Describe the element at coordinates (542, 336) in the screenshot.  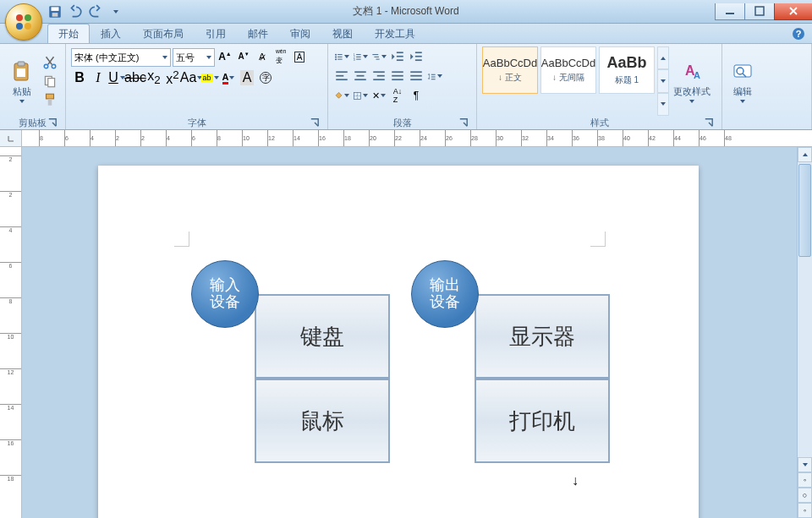
I see `shape-rect-monitor: 显示器` at that location.